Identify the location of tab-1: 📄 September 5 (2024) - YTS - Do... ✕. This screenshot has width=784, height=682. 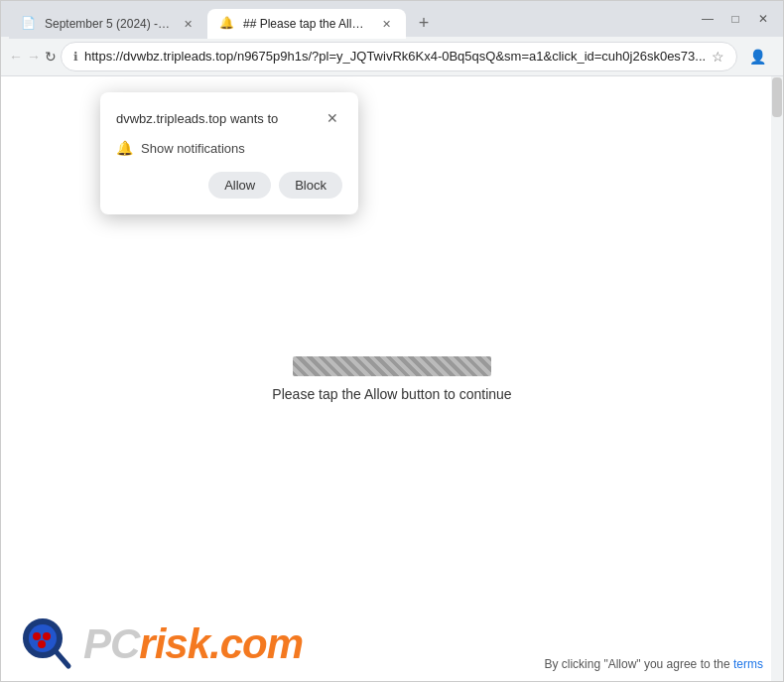
(108, 24).